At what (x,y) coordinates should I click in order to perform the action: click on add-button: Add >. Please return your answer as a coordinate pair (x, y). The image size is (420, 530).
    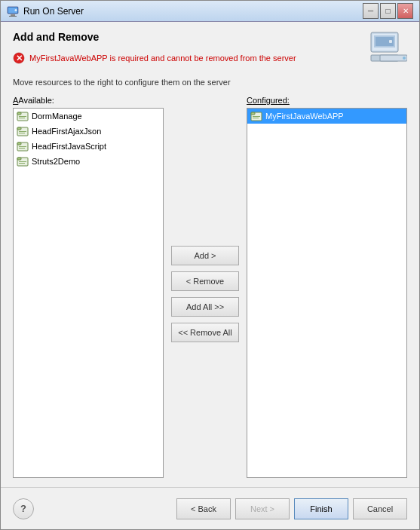
    Looking at the image, I should click on (205, 256).